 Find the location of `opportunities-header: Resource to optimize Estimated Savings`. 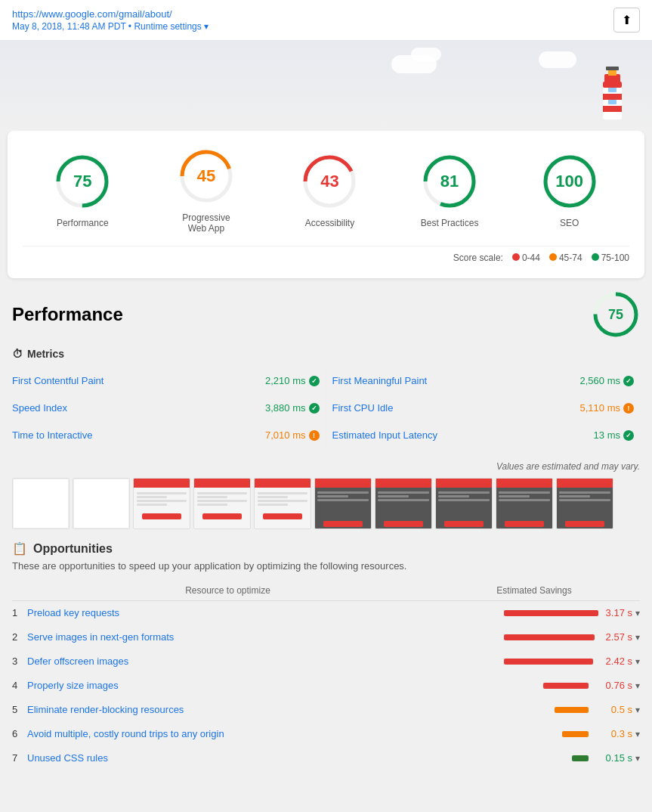

opportunities-header: Resource to optimize Estimated Savings is located at coordinates (326, 591).